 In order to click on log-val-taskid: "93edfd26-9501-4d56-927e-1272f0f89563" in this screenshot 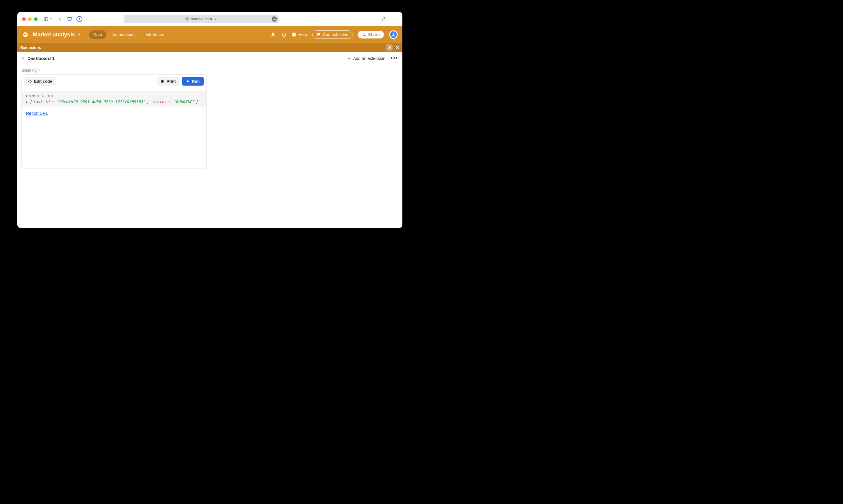, I will do `click(101, 102)`.